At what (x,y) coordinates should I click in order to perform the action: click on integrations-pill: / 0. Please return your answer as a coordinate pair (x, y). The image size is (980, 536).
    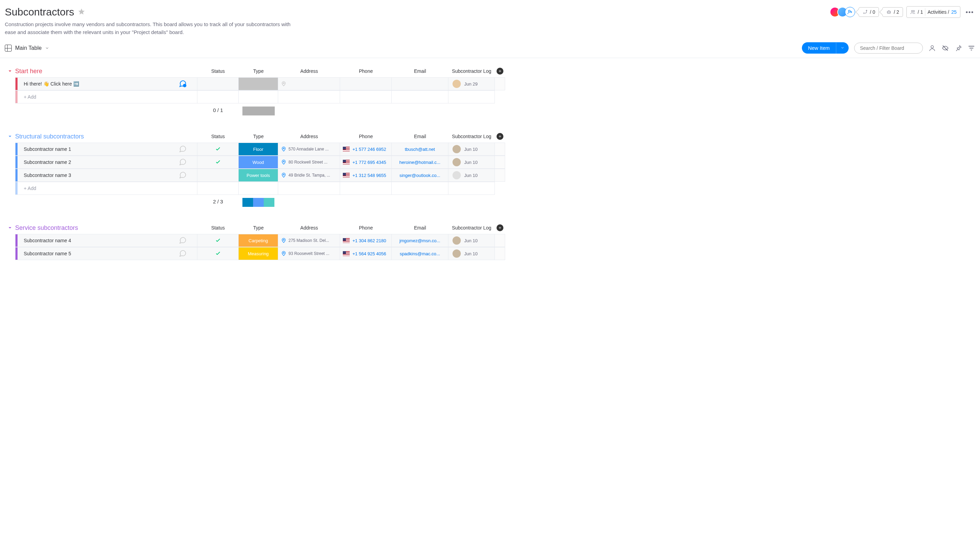
    Looking at the image, I should click on (869, 12).